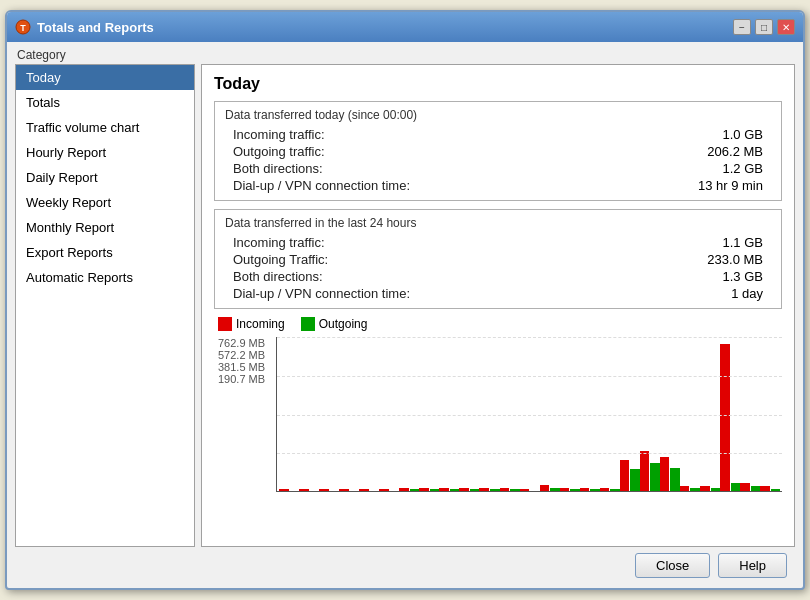 The image size is (810, 600). I want to click on sidebar-item-totals: Totals, so click(105, 102).